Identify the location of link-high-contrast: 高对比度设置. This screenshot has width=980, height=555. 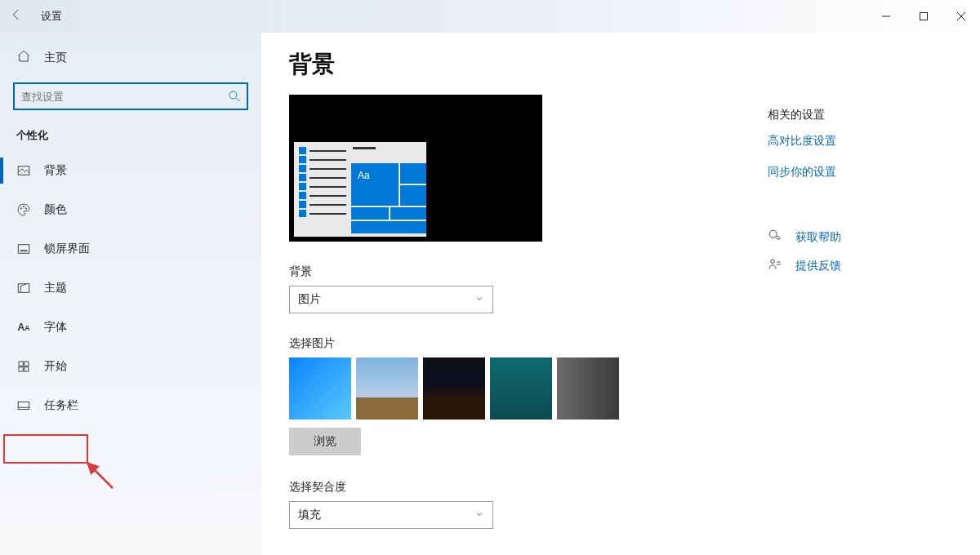
(858, 141).